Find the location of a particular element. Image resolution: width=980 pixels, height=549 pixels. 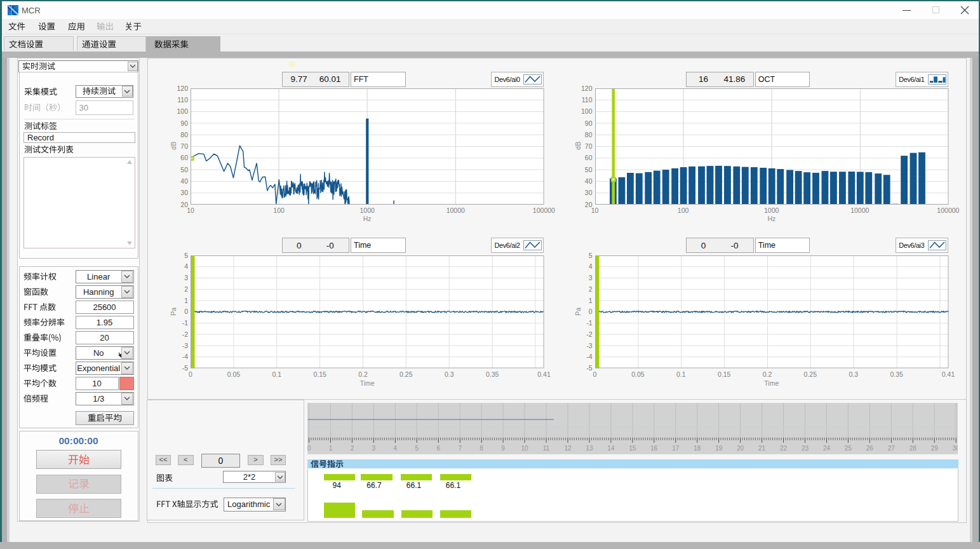

svg-text: 13 is located at coordinates (589, 449).